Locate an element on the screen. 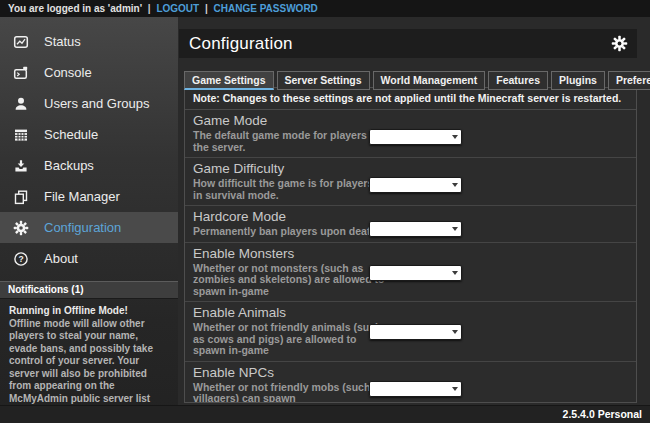  setting-enable-monsters: Enable Monsters Whether or not monsters … is located at coordinates (410, 273).